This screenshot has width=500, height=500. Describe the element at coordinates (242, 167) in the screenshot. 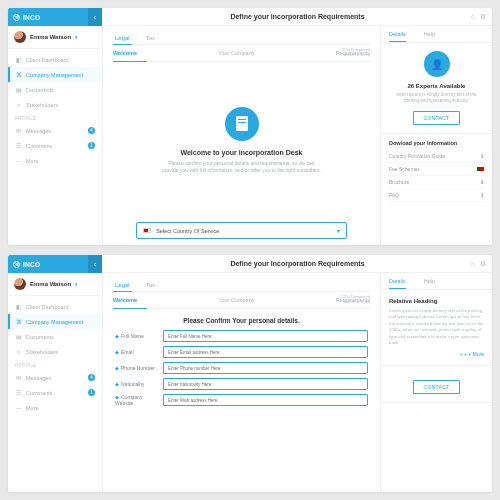

I see `hero-body: Please confirm your personal details and…` at that location.